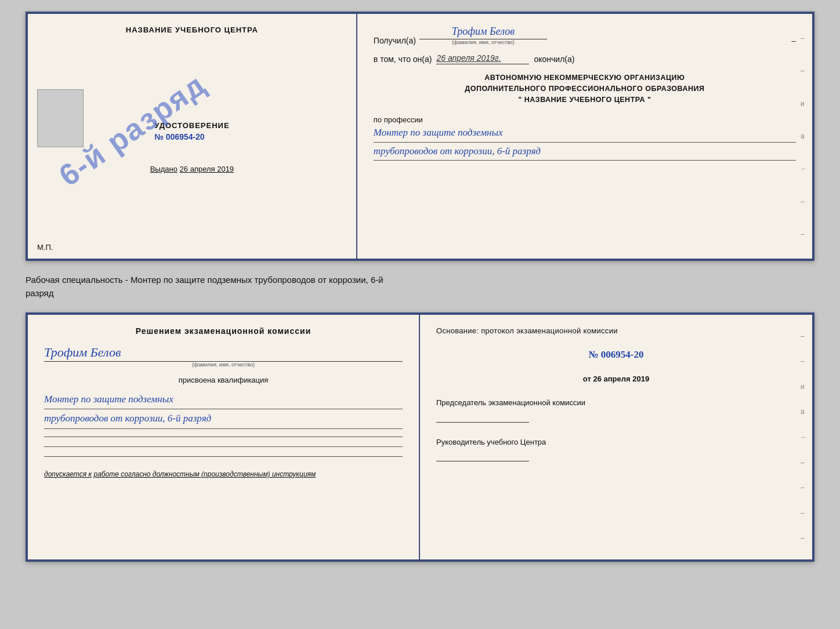  What do you see at coordinates (204, 474) in the screenshot?
I see `dopuskaetsya-text: работе согласно должностным (производств…` at bounding box center [204, 474].